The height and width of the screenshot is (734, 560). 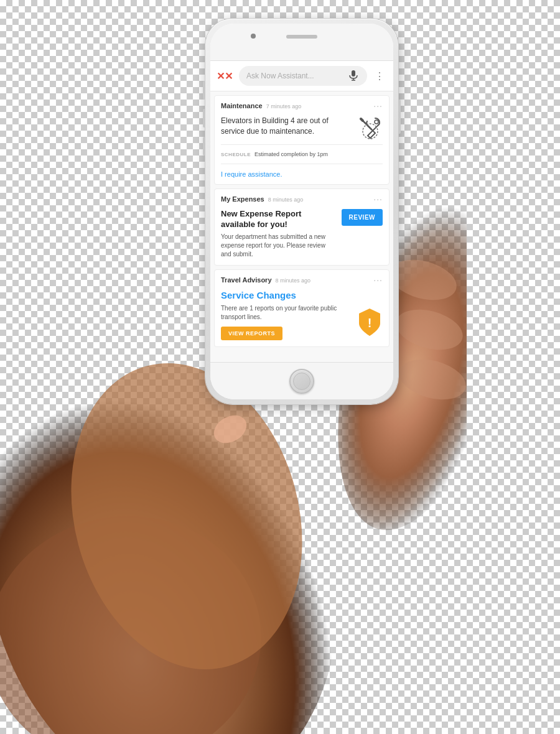 What do you see at coordinates (279, 246) in the screenshot?
I see `expense-description: Your department has submitted a new expe…` at bounding box center [279, 246].